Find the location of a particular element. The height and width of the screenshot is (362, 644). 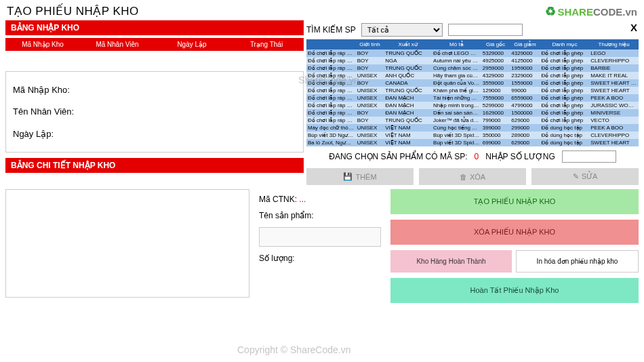

table-row: Đồ chơi lắp ráp Siêu xe Người Dơi đối...… is located at coordinates (472, 121).